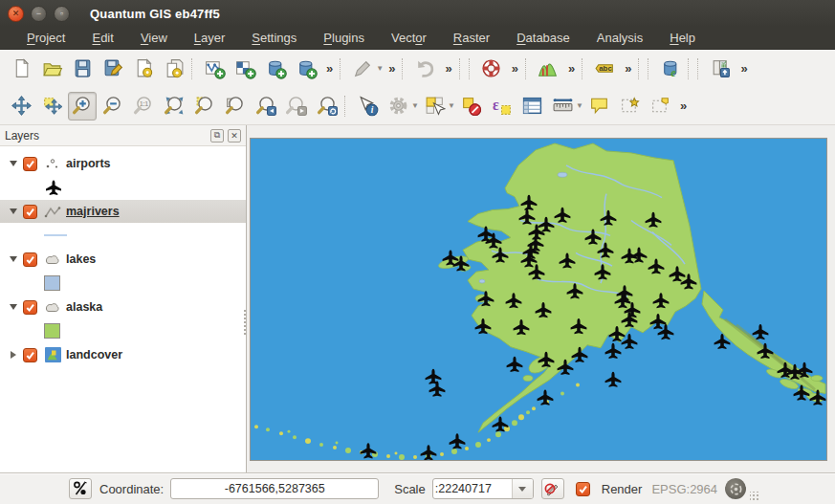 This screenshot has height=504, width=835. I want to click on resize-grip, so click(755, 496).